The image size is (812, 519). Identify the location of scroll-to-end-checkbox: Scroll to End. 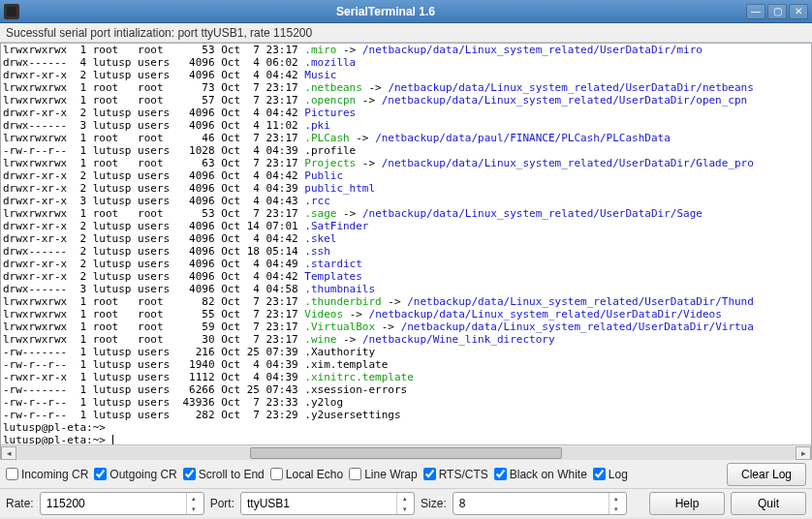
(224, 474).